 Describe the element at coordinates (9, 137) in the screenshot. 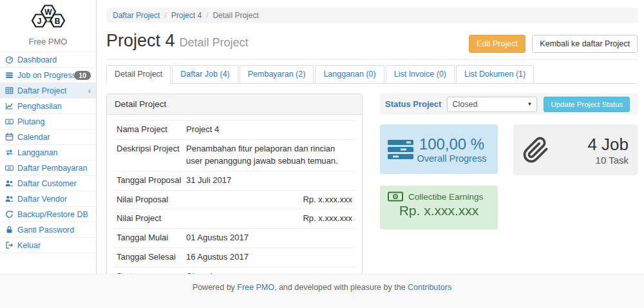

I see `calendar-icon` at that location.